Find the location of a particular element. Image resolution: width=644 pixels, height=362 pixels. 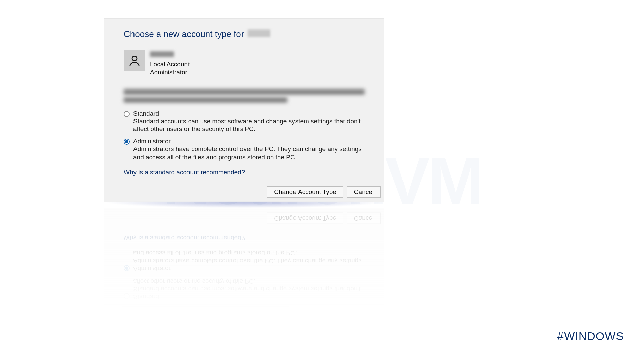

title-text: Choose a new account type for is located at coordinates (184, 34).